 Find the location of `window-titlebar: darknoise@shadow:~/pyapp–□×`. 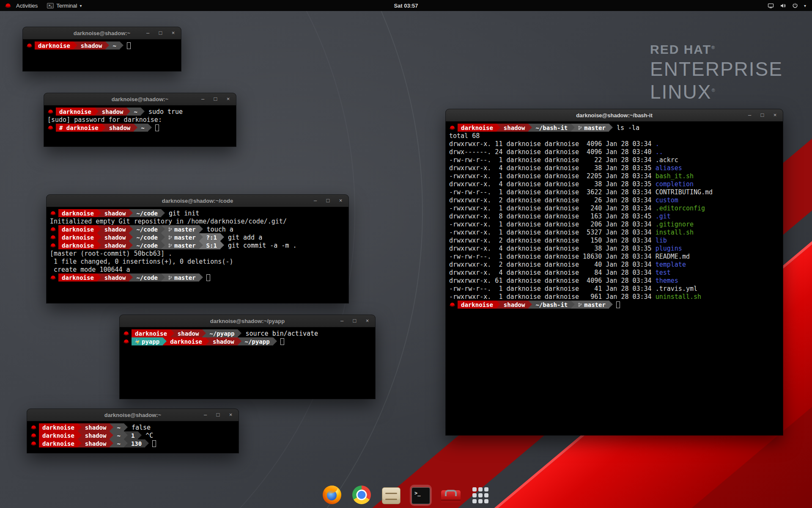

window-titlebar: darknoise@shadow:~/pyapp–□× is located at coordinates (247, 321).